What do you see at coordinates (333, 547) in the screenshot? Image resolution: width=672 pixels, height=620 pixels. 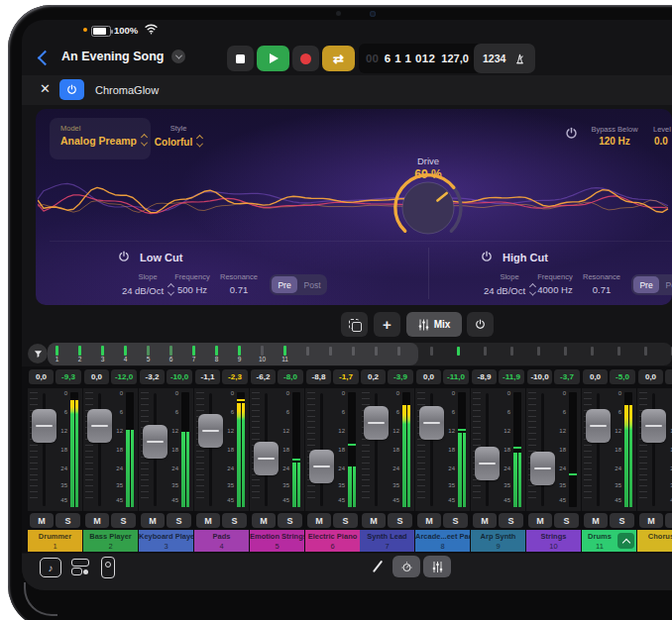 I see `track-number: 6` at bounding box center [333, 547].